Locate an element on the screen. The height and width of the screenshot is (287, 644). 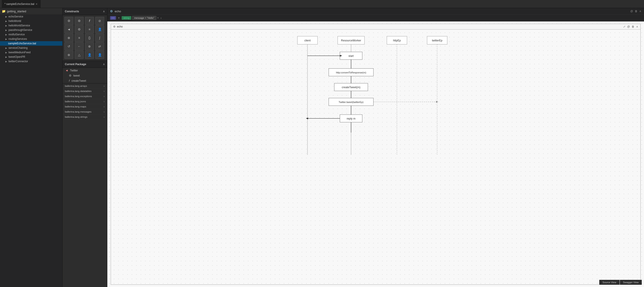
sidebar-item-label: serviceChaining is located at coordinates (18, 48).